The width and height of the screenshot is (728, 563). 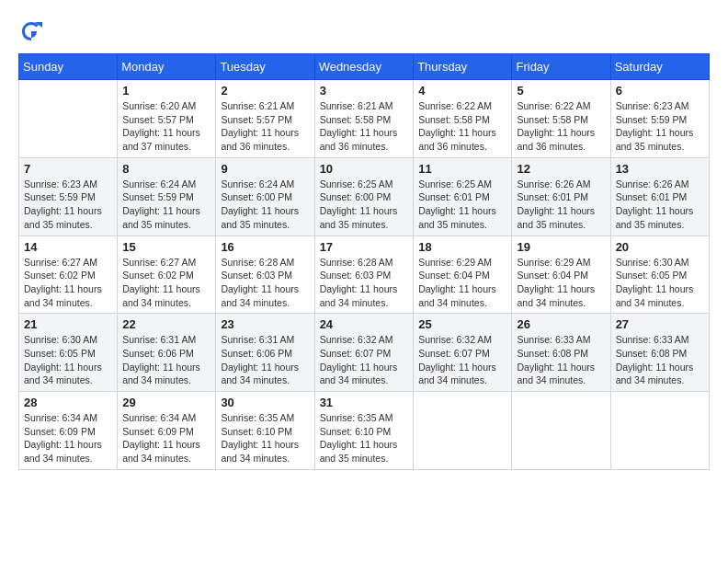 I want to click on day-number: 24, so click(x=364, y=324).